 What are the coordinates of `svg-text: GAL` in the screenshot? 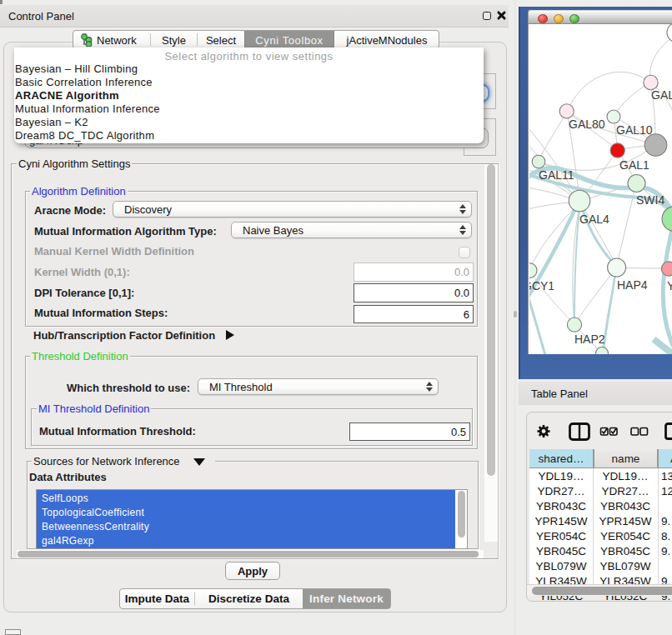 It's located at (662, 95).